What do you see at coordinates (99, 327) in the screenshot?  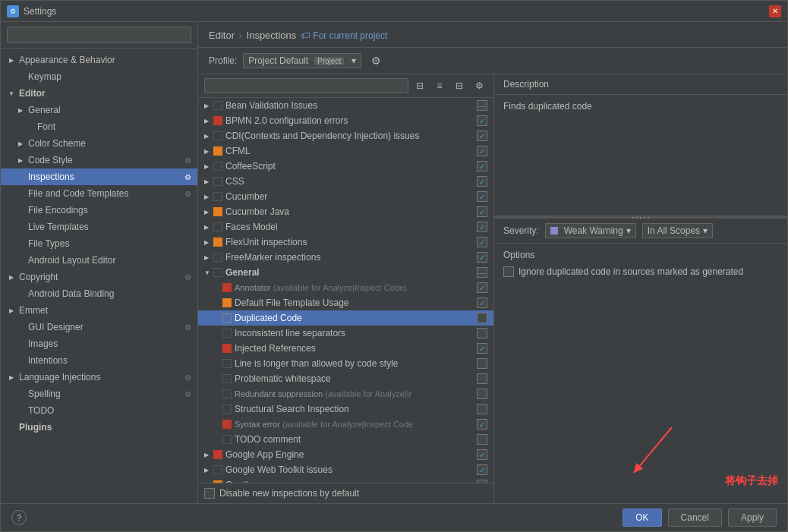 I see `sidebar-item-gui: GUI Designer ⚙` at bounding box center [99, 327].